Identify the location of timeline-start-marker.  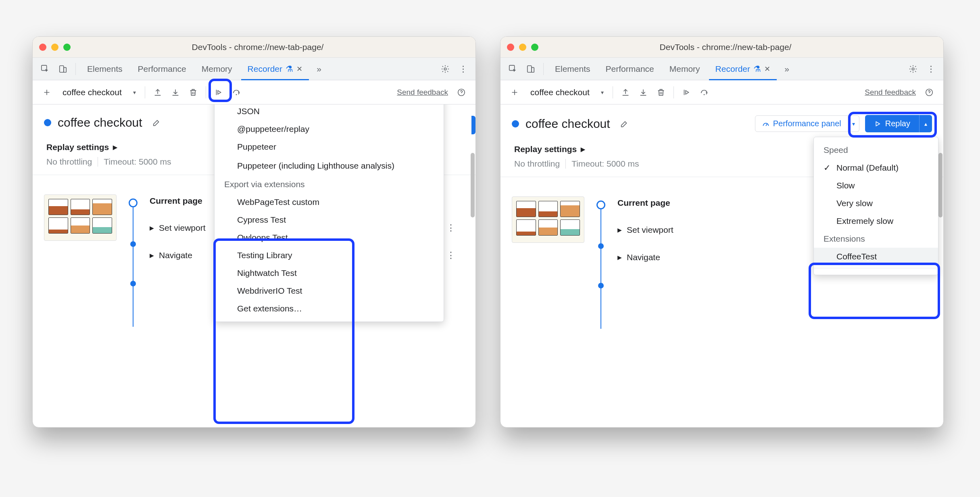
(601, 205).